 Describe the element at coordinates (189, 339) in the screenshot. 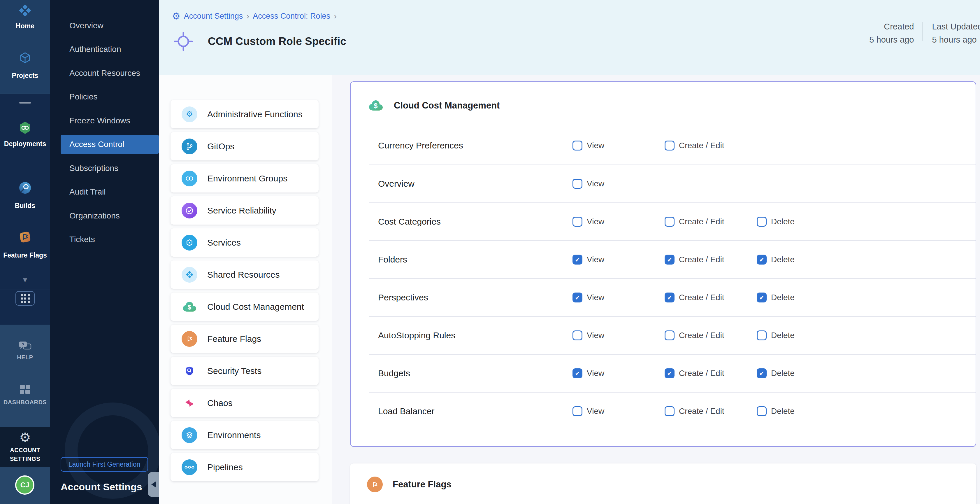

I see `flag-icon` at that location.